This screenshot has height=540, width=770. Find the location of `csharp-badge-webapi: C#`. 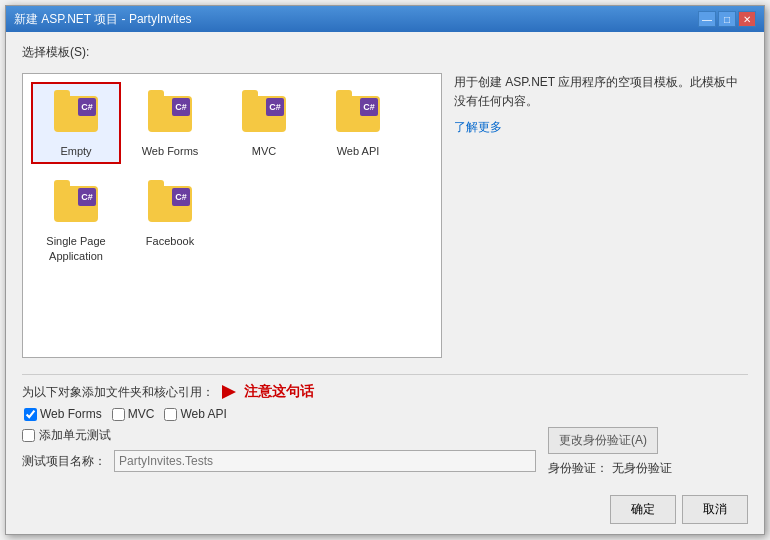

csharp-badge-webapi: C# is located at coordinates (369, 107).